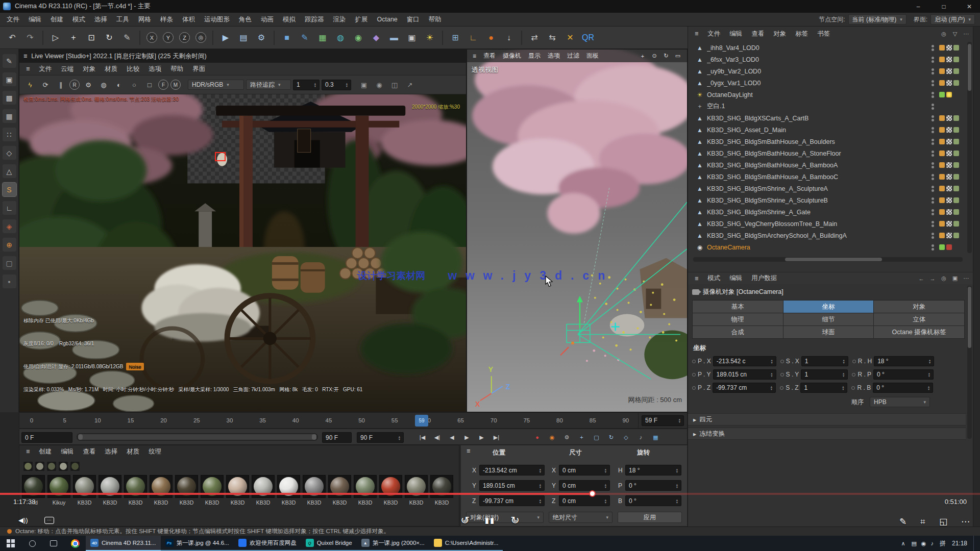 This screenshot has width=980, height=551. Describe the element at coordinates (199, 69) in the screenshot. I see `live-viewer-menu-item: 界面` at that location.